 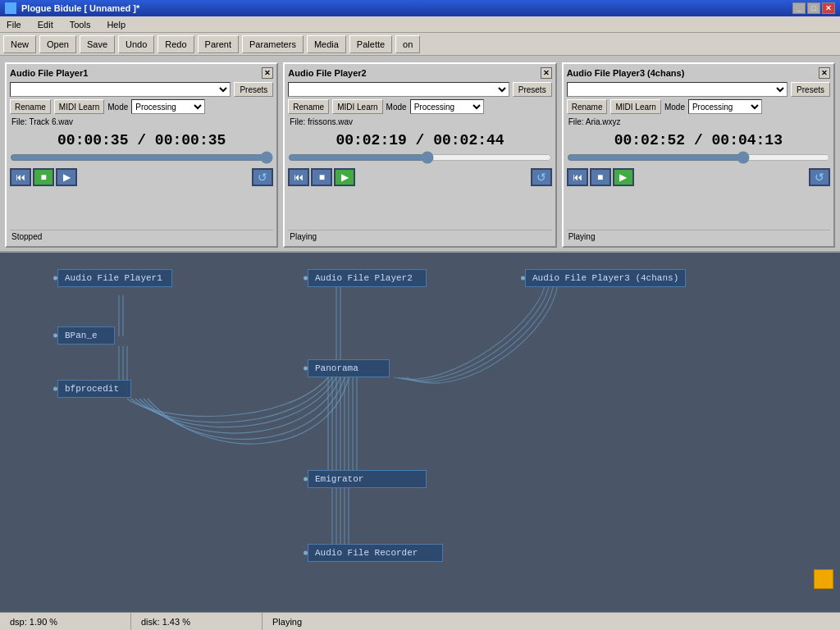 What do you see at coordinates (699, 236) in the screenshot?
I see `player3-status: Playing` at bounding box center [699, 236].